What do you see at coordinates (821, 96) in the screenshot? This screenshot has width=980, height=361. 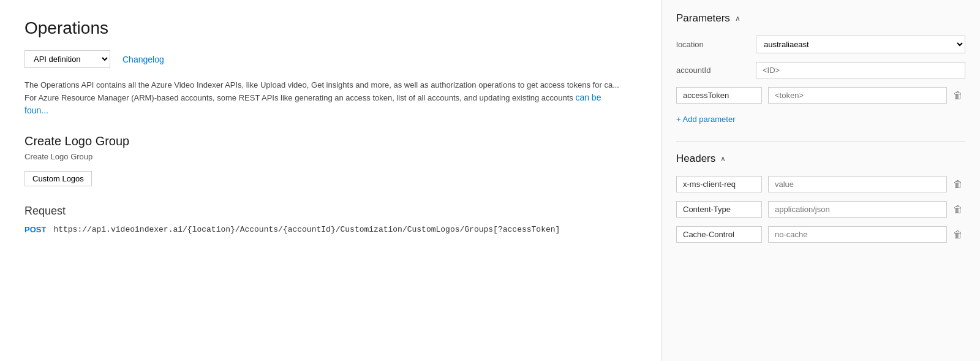 I see `access-token-row: accessToken 🗑` at bounding box center [821, 96].